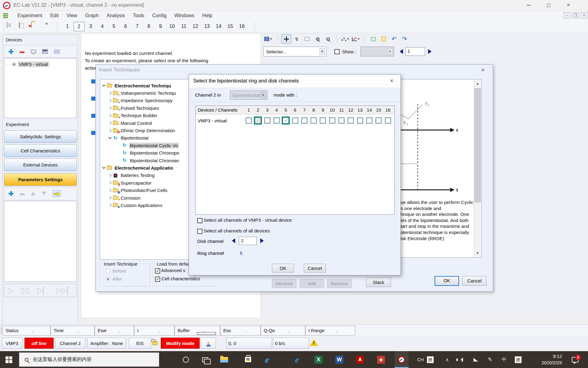 The image size is (588, 368). Describe the element at coordinates (40, 137) in the screenshot. I see `experiment-button-safety-adv-settings: Safety/Adv. Settings` at that location.